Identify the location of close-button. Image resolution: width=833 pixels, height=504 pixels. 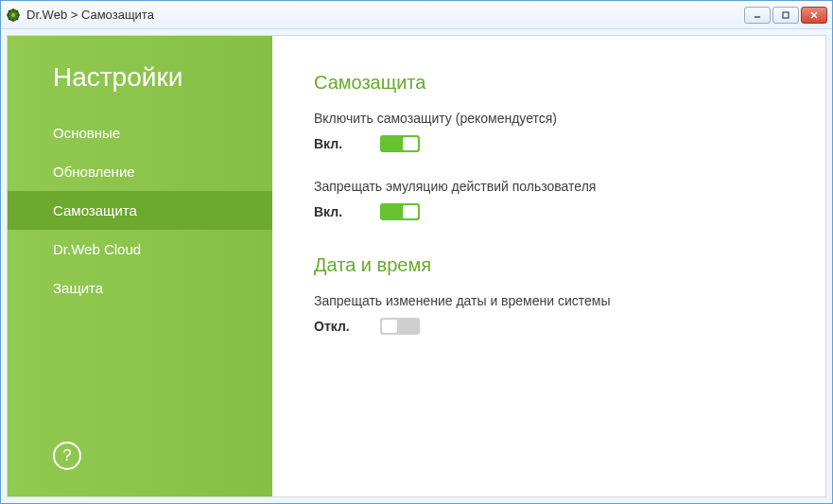
(814, 15).